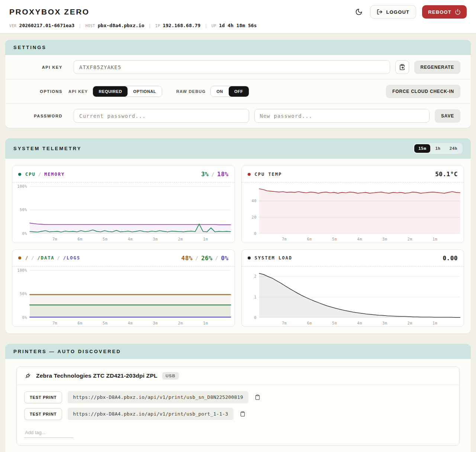 The height and width of the screenshot is (452, 476). Describe the element at coordinates (438, 149) in the screenshot. I see `time-range-tabs: 15m 1h 24h` at that location.